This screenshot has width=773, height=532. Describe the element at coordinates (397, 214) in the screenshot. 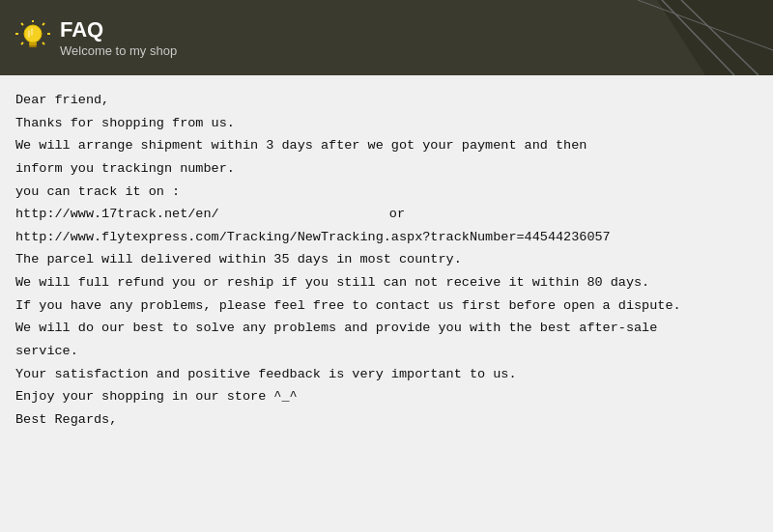

I see `line-6-or: or` at that location.